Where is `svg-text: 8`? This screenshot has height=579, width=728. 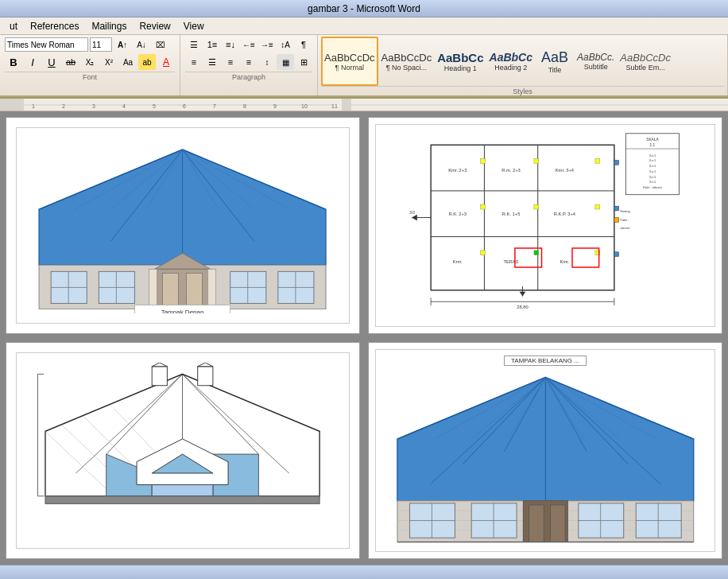 svg-text: 8 is located at coordinates (245, 107).